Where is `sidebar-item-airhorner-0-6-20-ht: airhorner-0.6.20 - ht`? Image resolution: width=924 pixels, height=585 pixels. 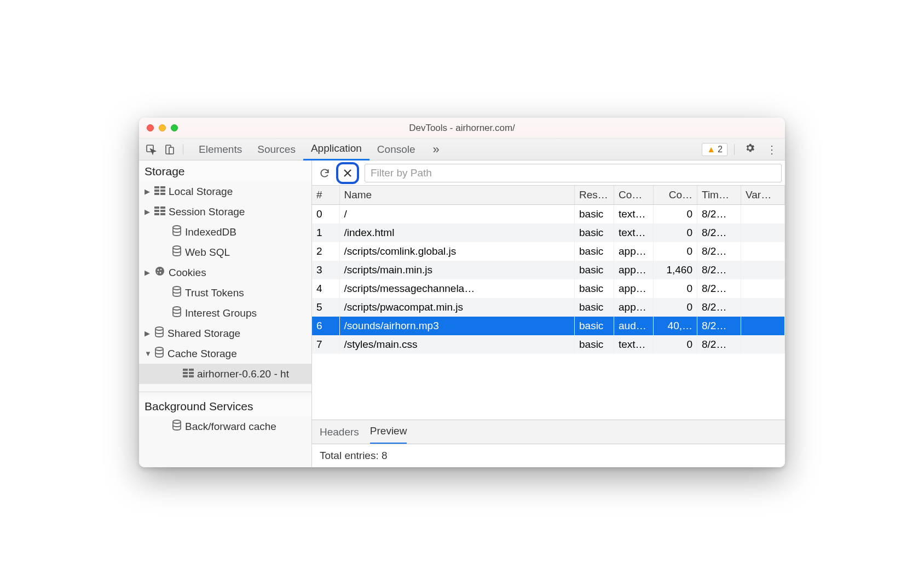
sidebar-item-airhorner-0-6-20-ht: airhorner-0.6.20 - ht is located at coordinates (226, 374).